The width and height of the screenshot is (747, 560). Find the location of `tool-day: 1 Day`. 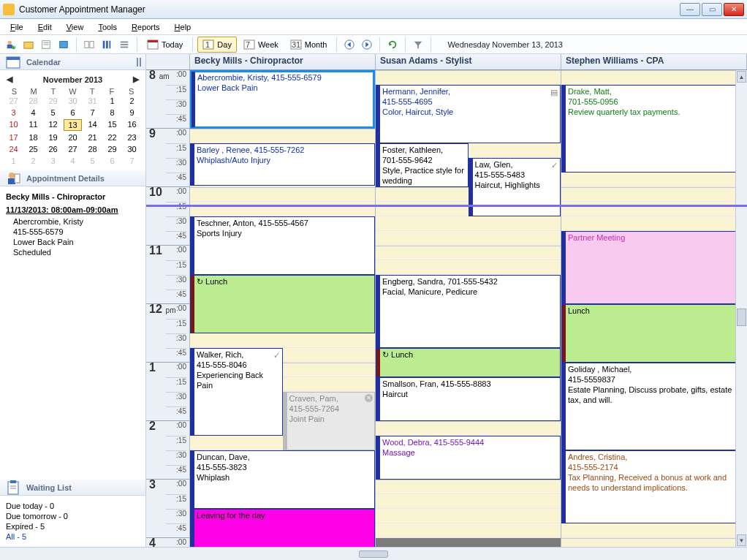

tool-day: 1 Day is located at coordinates (217, 45).